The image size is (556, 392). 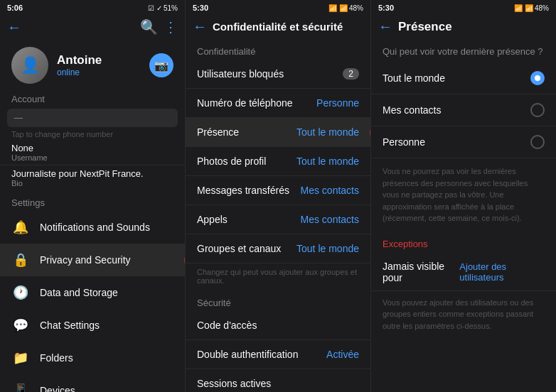 I want to click on calls-value: Mes contacts, so click(x=330, y=219).